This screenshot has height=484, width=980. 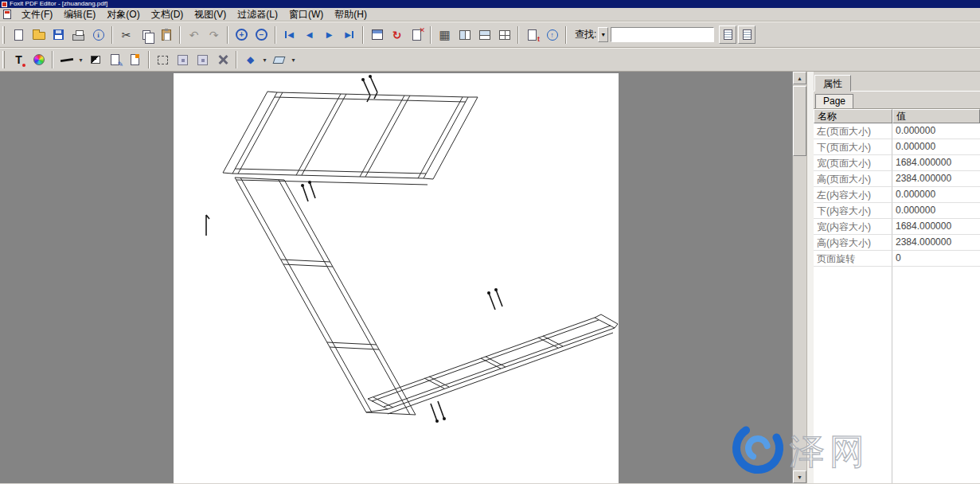 What do you see at coordinates (162, 60) in the screenshot?
I see `snapshot-button` at bounding box center [162, 60].